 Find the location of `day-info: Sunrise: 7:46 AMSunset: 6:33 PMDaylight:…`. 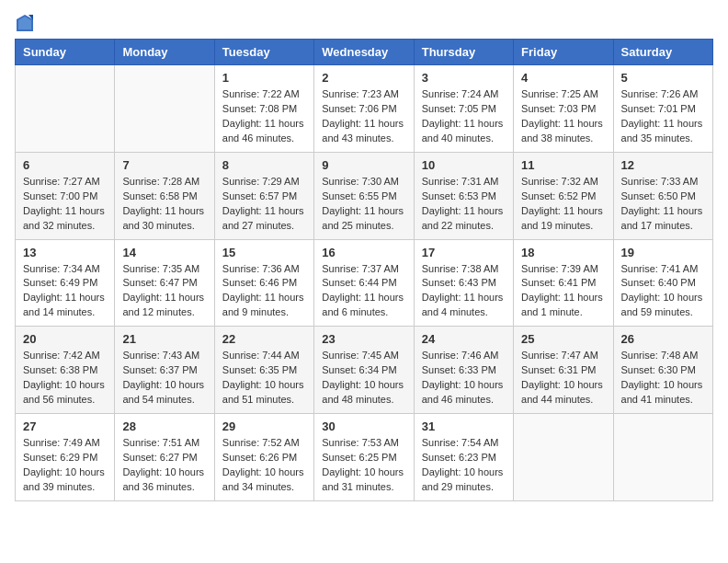

day-info: Sunrise: 7:46 AMSunset: 6:33 PMDaylight:… is located at coordinates (463, 378).